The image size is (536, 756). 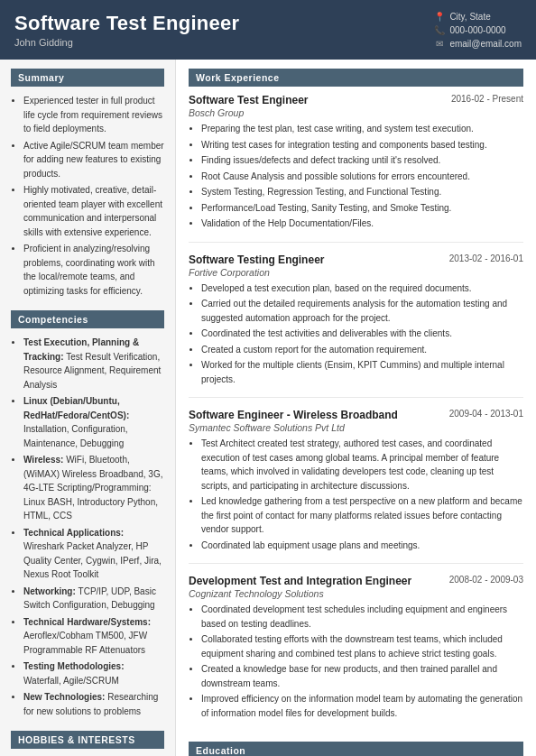 I want to click on competency-label: New Technologies:, so click(x=65, y=696).